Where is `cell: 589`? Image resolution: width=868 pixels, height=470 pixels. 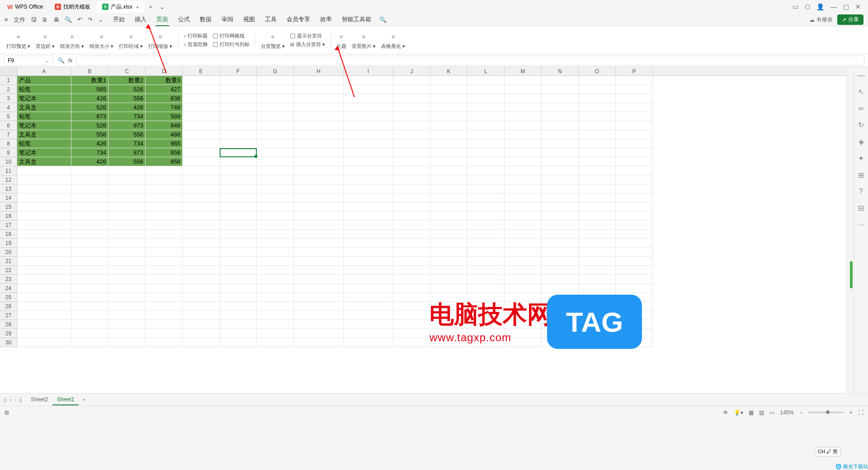 cell: 589 is located at coordinates (164, 117).